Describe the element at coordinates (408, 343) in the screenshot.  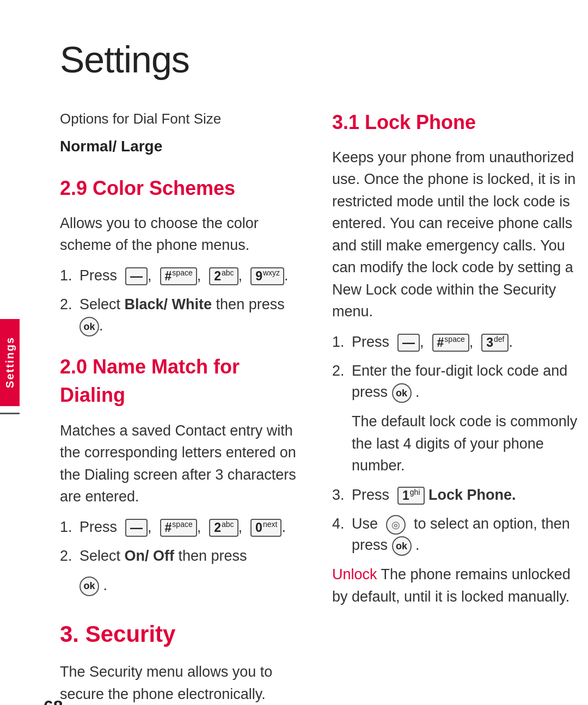
I see `key-minus-3: —` at that location.